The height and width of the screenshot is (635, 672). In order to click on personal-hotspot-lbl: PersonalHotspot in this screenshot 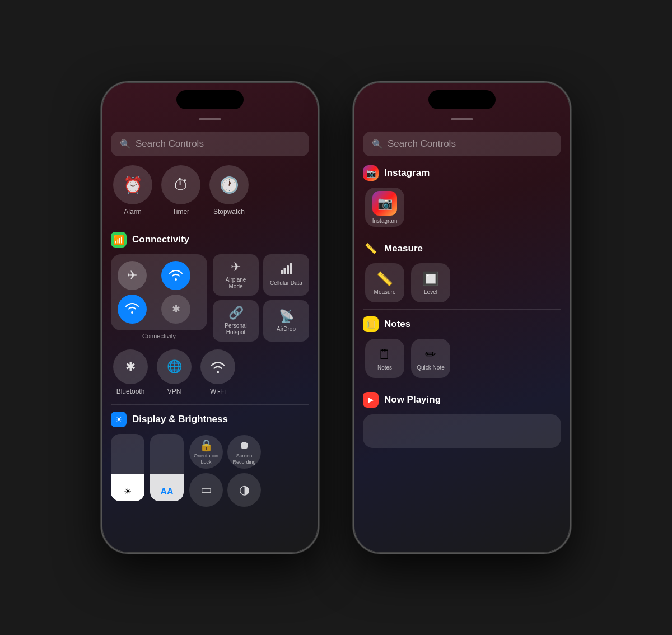, I will do `click(235, 329)`.